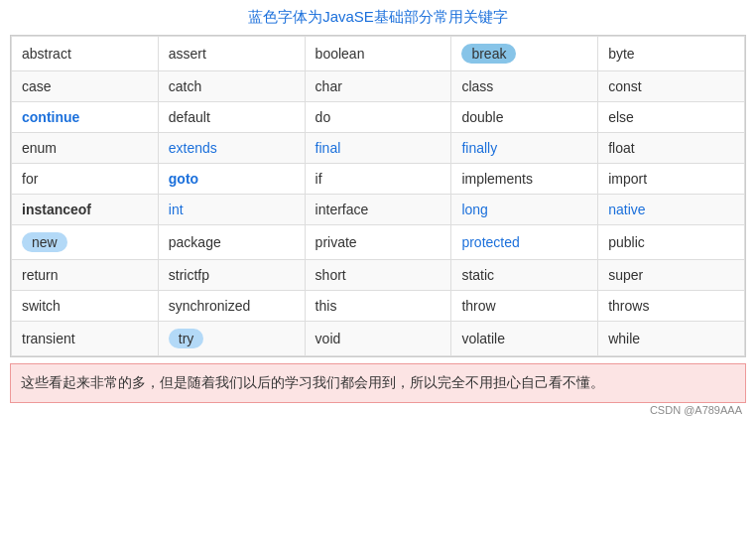  Describe the element at coordinates (185, 86) in the screenshot. I see `keyword-normal: catch` at that location.